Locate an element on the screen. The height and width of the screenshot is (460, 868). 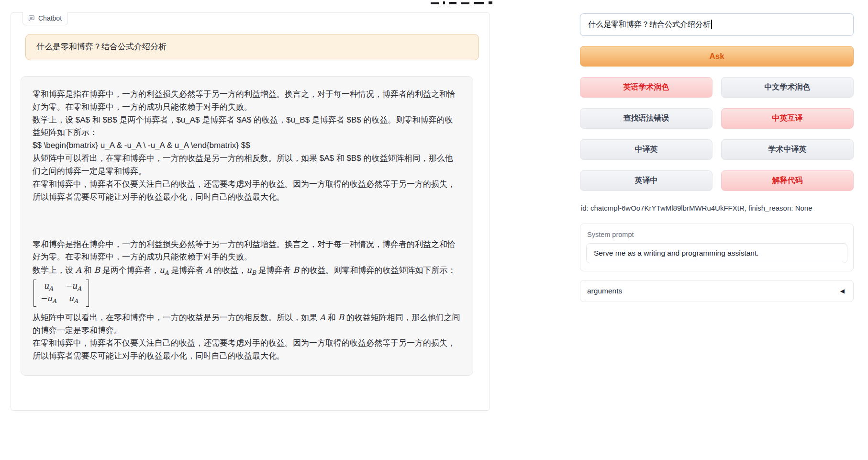
system-prompt-group: System prompt Serve me as a writing and … is located at coordinates (717, 247).